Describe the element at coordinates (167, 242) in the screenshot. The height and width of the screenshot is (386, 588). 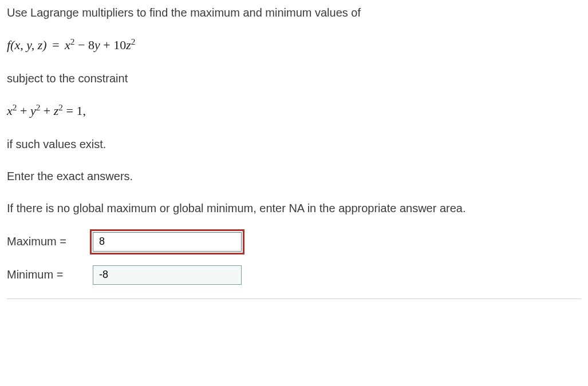
I see `maximum-input` at that location.